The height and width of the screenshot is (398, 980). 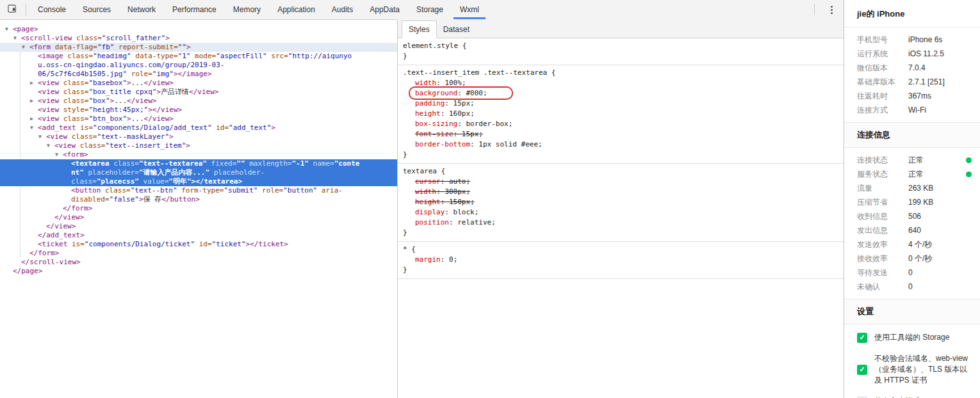 I want to click on css-property: font-size: 15px;, so click(x=620, y=134).